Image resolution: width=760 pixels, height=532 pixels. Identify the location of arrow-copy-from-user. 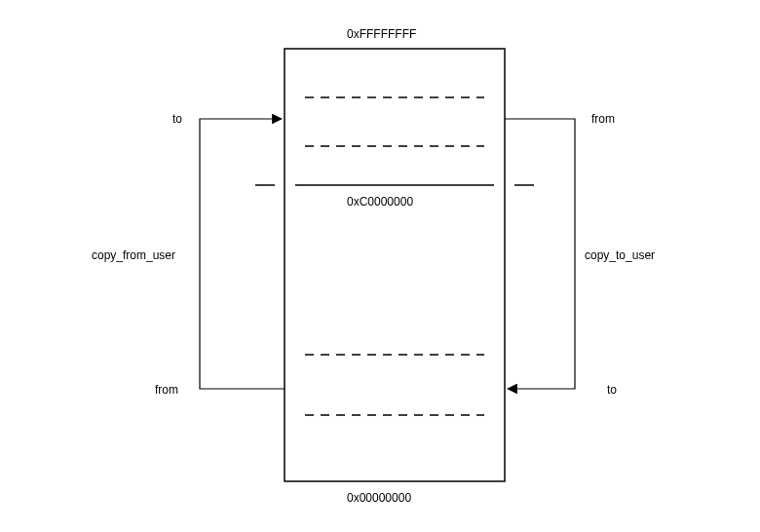
(242, 253).